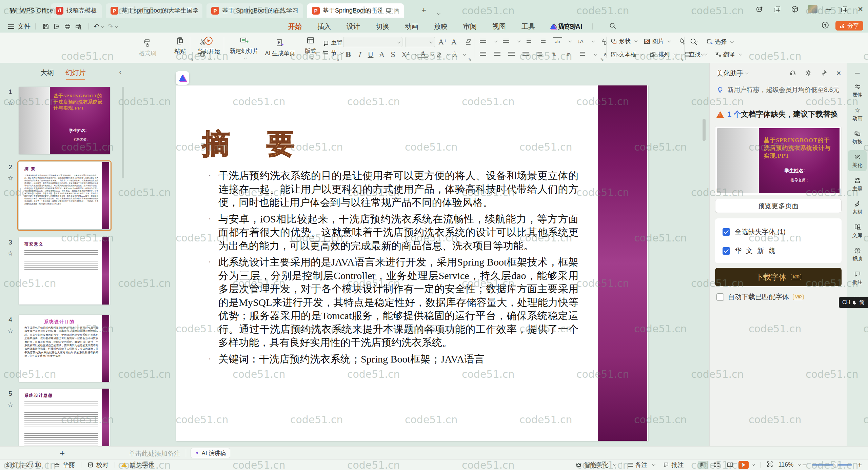 The image size is (868, 470). I want to click on rail-item-文库: 文库, so click(857, 231).